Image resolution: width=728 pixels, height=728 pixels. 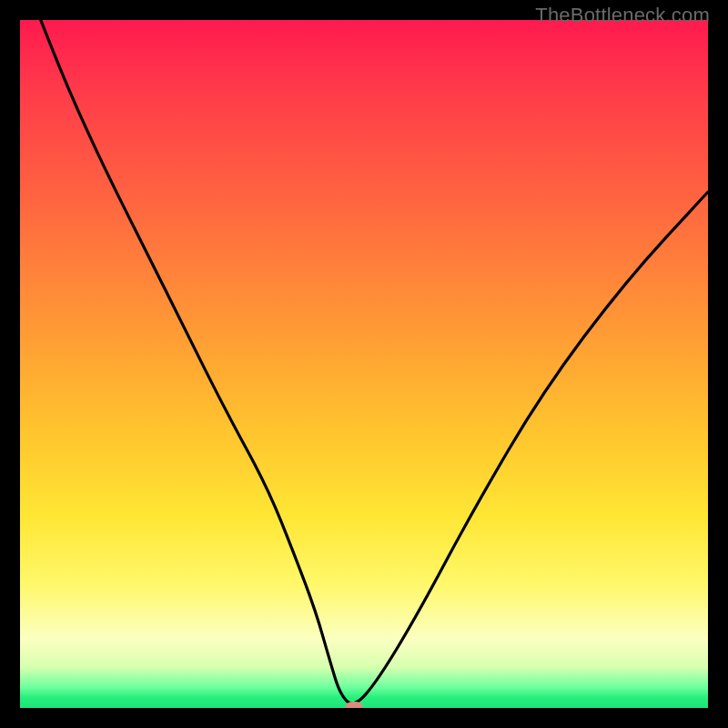 What do you see at coordinates (354, 704) in the screenshot?
I see `optimal-point-marker` at bounding box center [354, 704].